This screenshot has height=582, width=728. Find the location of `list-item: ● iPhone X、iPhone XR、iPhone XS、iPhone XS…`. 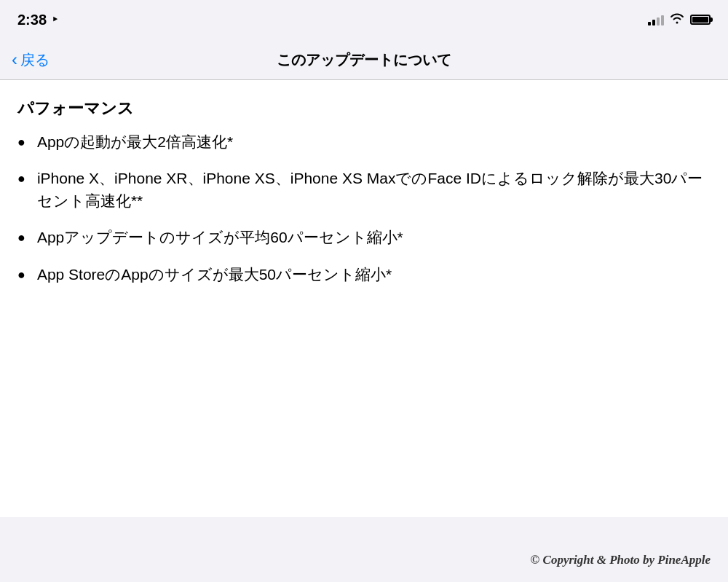

list-item: ● iPhone X、iPhone XR、iPhone XS、iPhone XS… is located at coordinates (364, 189).